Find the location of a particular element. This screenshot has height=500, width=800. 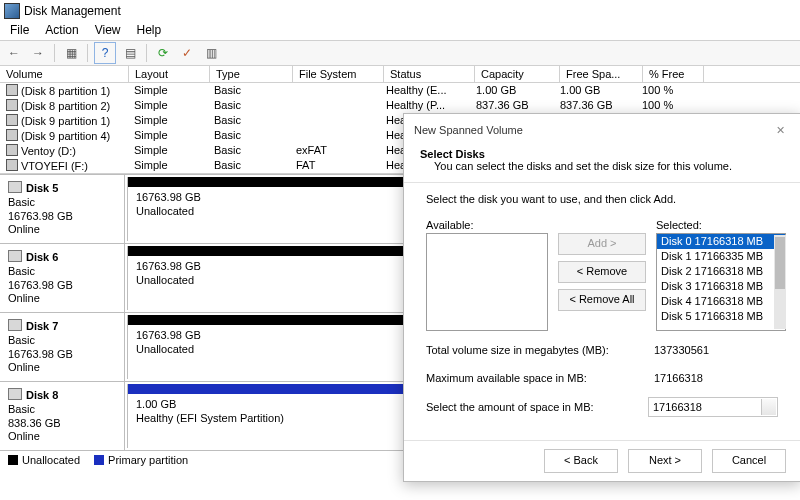

back-icon: ← is located at coordinates (14, 53).